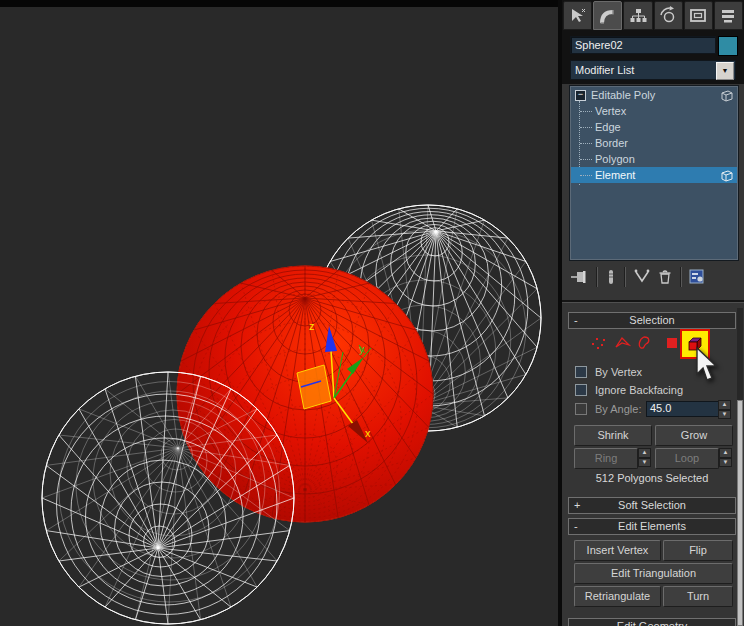 The height and width of the screenshot is (626, 744). I want to click on modifier-list-dropdown: Modifier List ▼, so click(653, 70).